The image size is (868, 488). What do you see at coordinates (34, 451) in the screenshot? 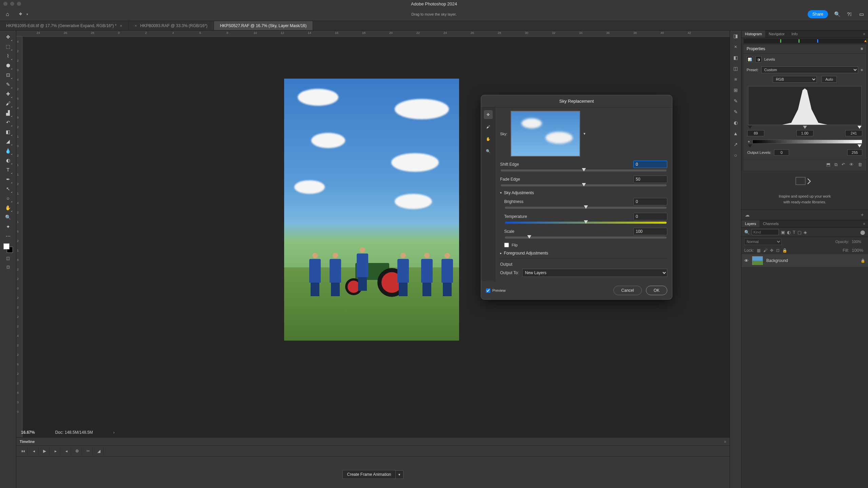
I see `prev-frame-icon: ◂` at bounding box center [34, 451].